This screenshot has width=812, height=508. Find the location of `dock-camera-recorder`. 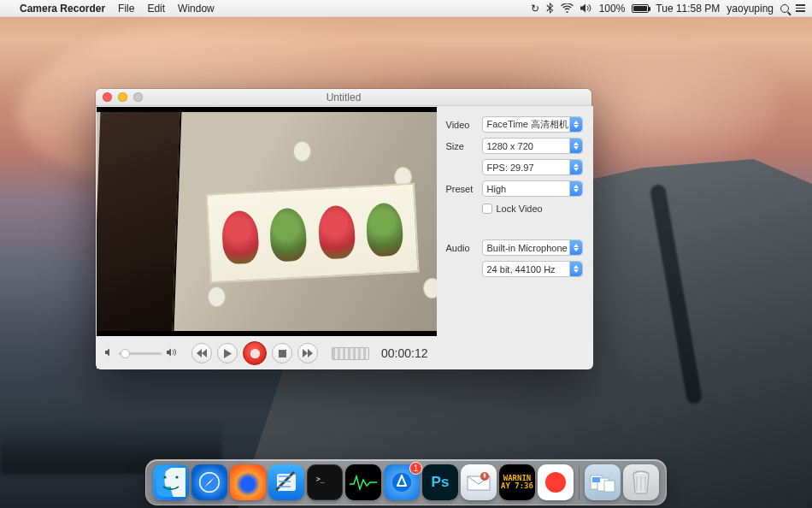

dock-camera-recorder is located at coordinates (556, 482).